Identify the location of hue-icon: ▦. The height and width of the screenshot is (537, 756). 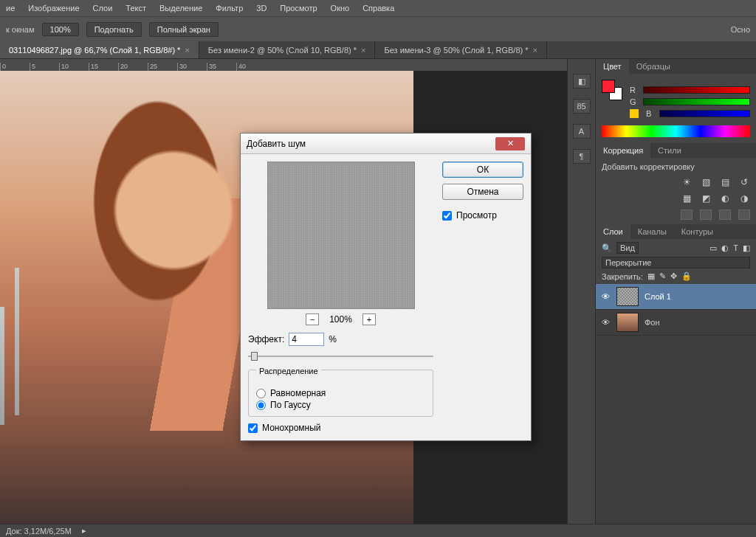
(687, 198).